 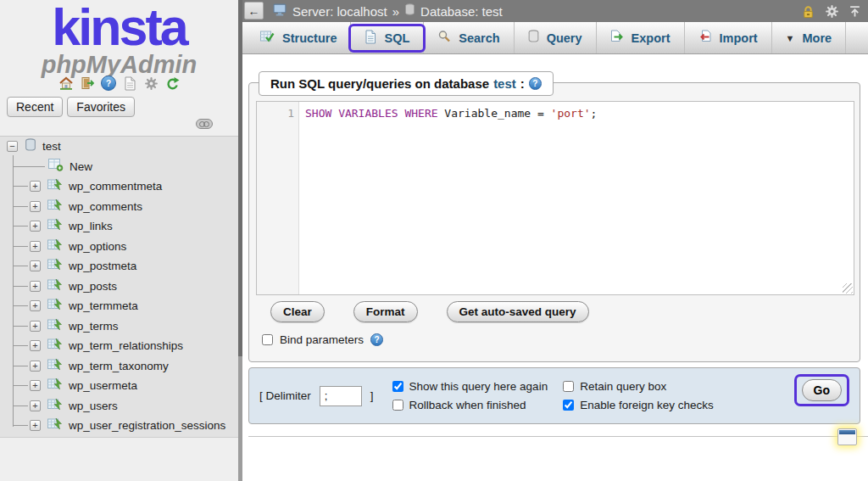 I want to click on rollback-label: Rollback when finished, so click(x=468, y=405).